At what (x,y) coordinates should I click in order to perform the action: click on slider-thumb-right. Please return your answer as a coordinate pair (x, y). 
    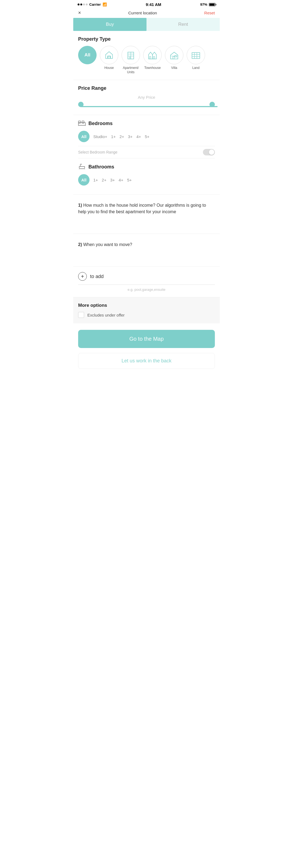
    Looking at the image, I should click on (212, 104).